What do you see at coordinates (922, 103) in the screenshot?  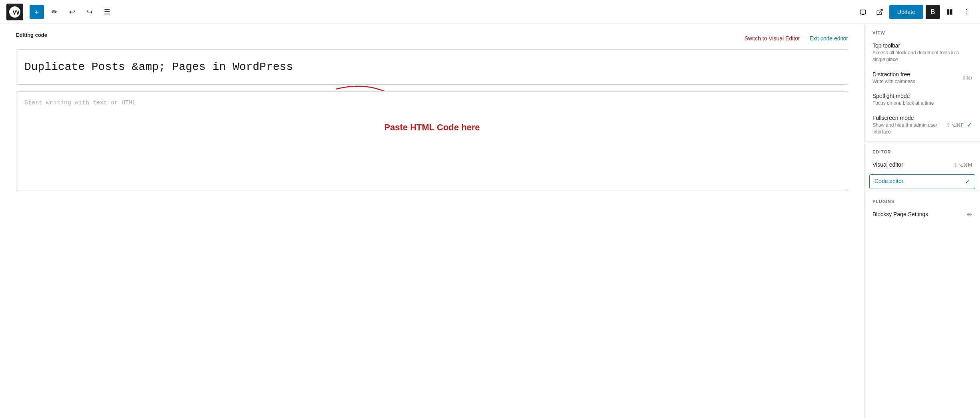 I see `spotlight-mode-desc: Focus on one block at a time` at bounding box center [922, 103].